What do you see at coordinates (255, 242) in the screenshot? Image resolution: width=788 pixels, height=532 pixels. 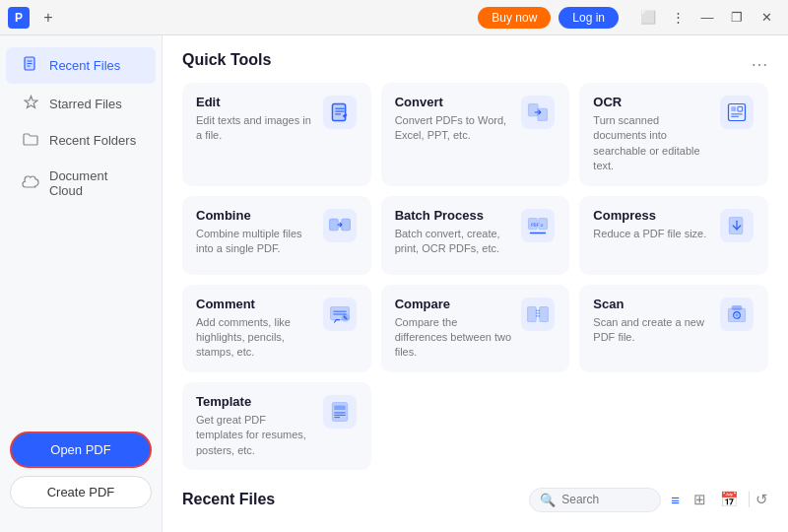 I see `tool-combine-desc: Combine multiple files into a single PDF…` at bounding box center [255, 242].